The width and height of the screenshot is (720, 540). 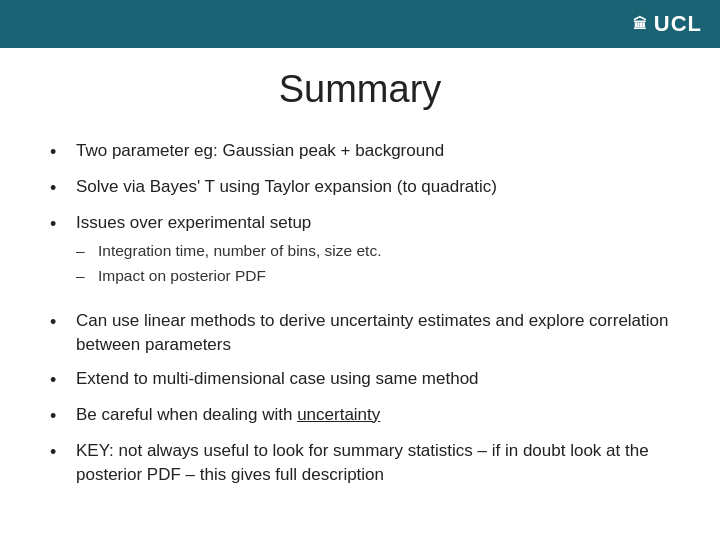 I want to click on sub-list-item: – Impact on posterior PDF, so click(x=228, y=276).